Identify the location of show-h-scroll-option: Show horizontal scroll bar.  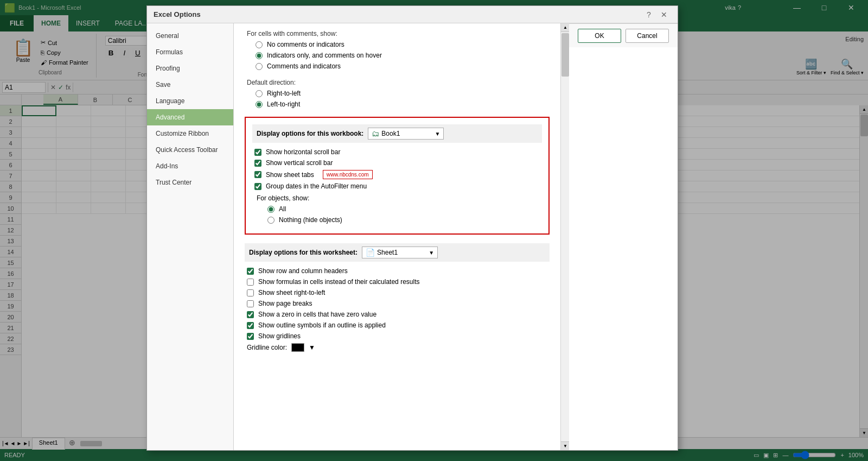
(397, 152).